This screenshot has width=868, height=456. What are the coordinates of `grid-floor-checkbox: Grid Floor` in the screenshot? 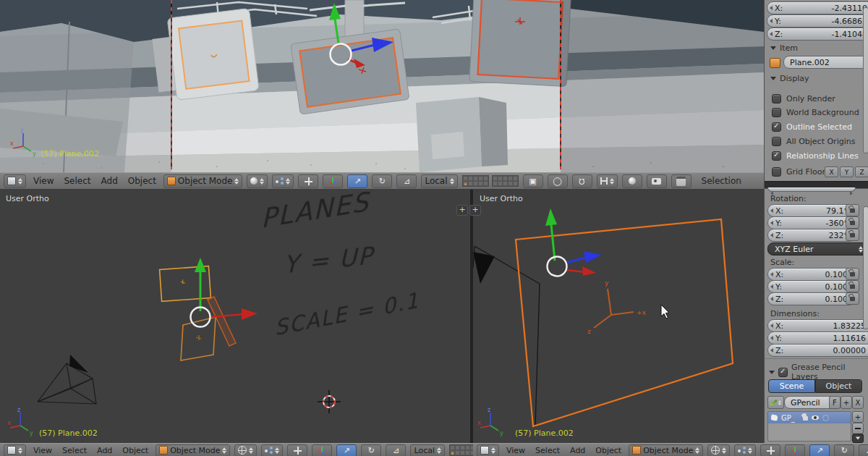 It's located at (799, 172).